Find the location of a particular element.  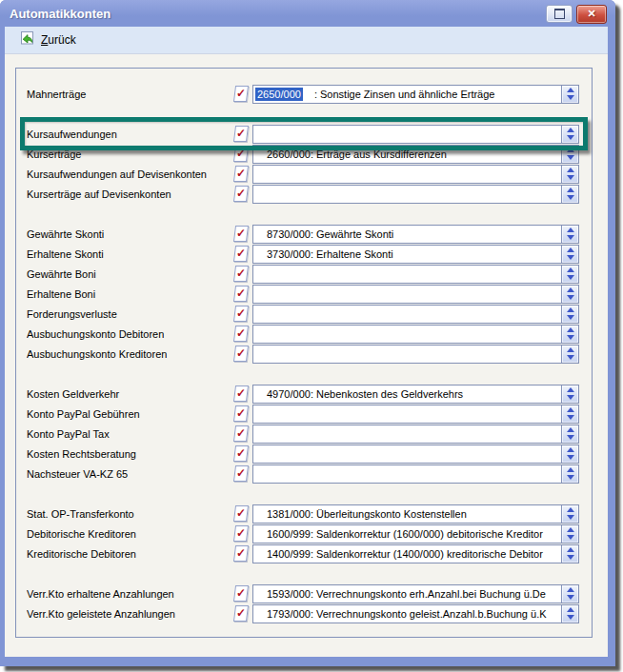

account-combobox: 4970/000: Nebenkosten des Geldverkehrs is located at coordinates (415, 394).